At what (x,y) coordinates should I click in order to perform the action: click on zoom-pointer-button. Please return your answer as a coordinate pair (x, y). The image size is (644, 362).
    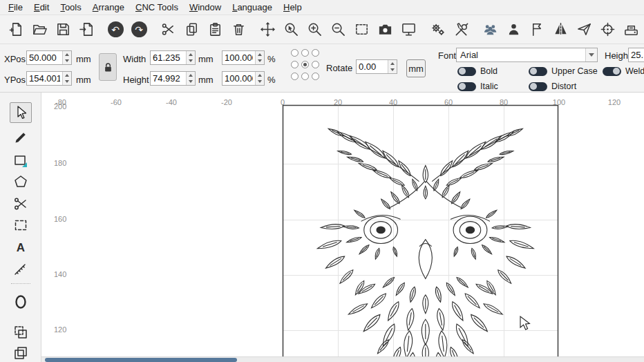
    Looking at the image, I should click on (291, 30).